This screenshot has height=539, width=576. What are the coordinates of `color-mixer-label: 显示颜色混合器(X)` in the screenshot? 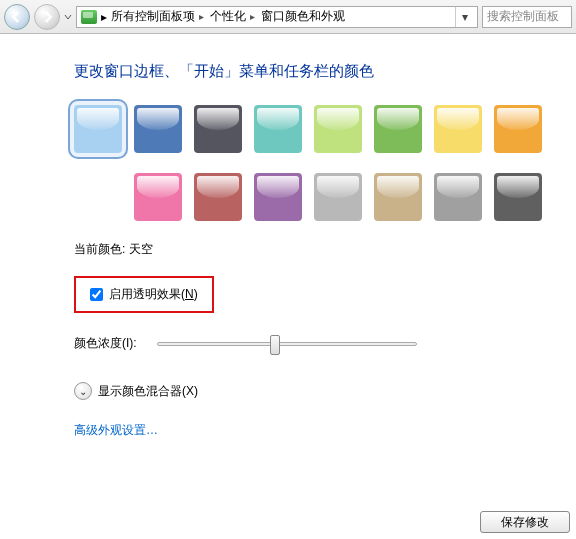 It's located at (148, 392).